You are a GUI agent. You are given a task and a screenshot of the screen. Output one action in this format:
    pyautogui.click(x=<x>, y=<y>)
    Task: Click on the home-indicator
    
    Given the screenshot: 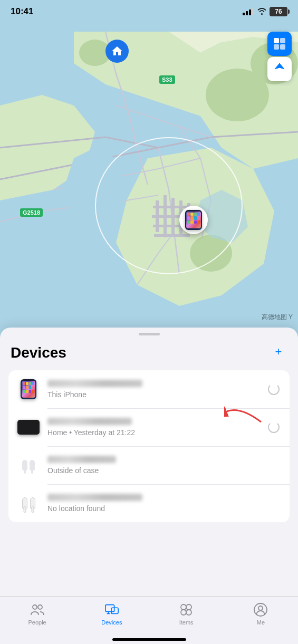 What is the action you would take?
    pyautogui.click(x=149, y=639)
    